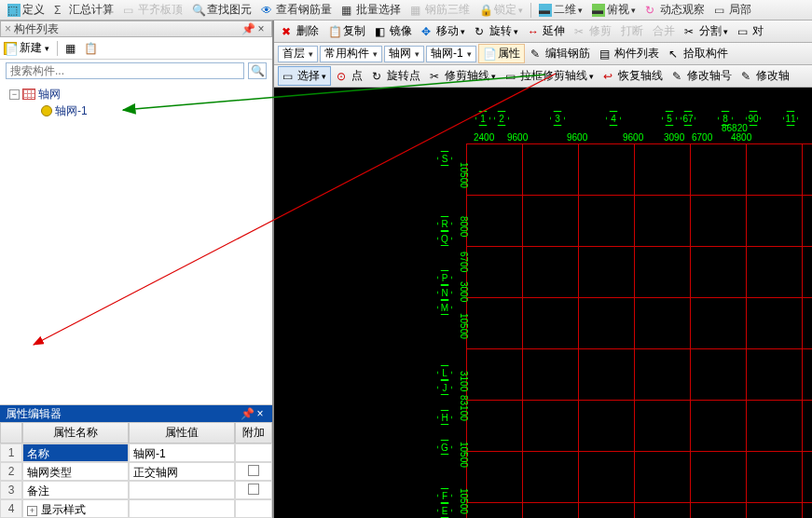  What do you see at coordinates (182, 471) in the screenshot?
I see `prop-value: 正交轴网` at bounding box center [182, 471].